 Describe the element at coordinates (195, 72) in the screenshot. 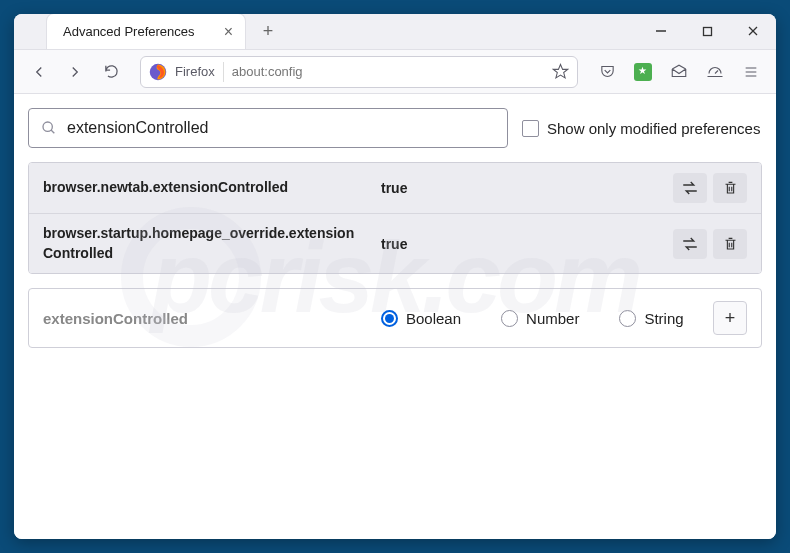

I see `url-identity: Firefox` at that location.